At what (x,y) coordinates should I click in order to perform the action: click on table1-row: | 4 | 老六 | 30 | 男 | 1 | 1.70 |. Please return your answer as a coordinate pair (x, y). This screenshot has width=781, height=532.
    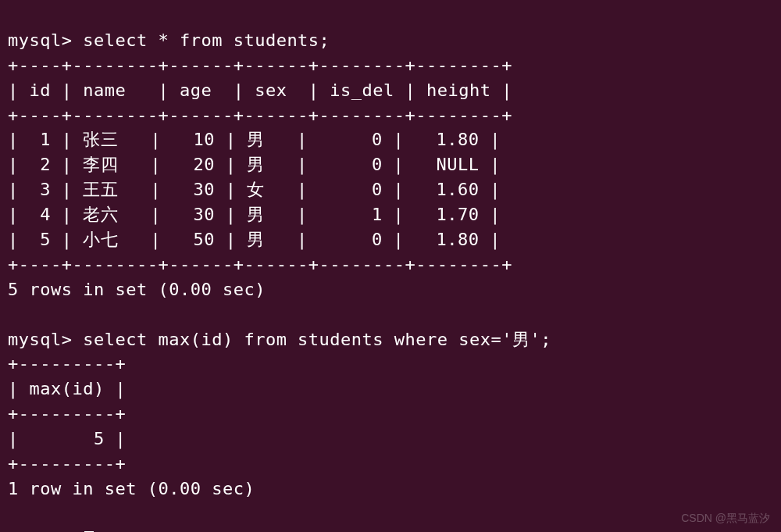
    Looking at the image, I should click on (255, 214).